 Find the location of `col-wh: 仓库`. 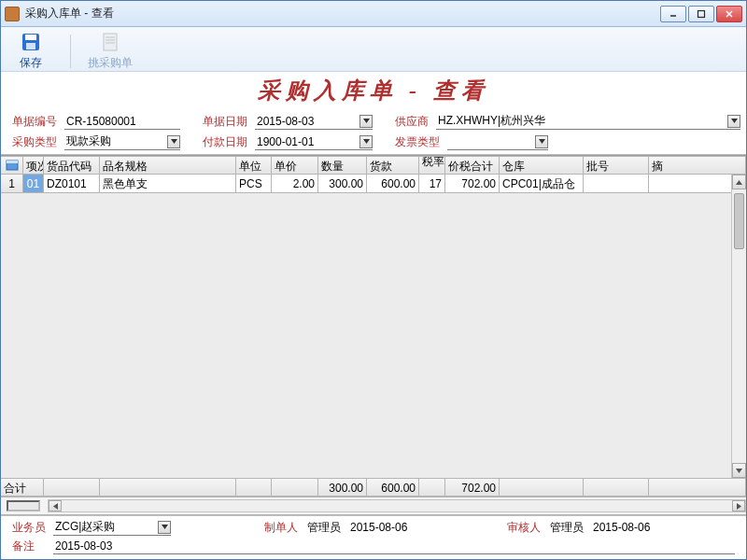

col-wh: 仓库 is located at coordinates (542, 165).